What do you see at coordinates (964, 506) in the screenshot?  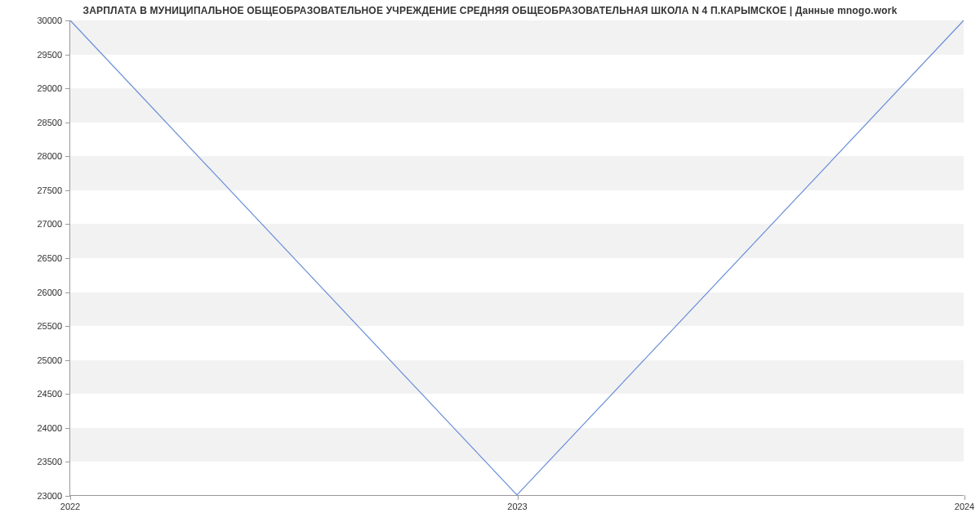 I see `x-tick-label: 2024` at bounding box center [964, 506].